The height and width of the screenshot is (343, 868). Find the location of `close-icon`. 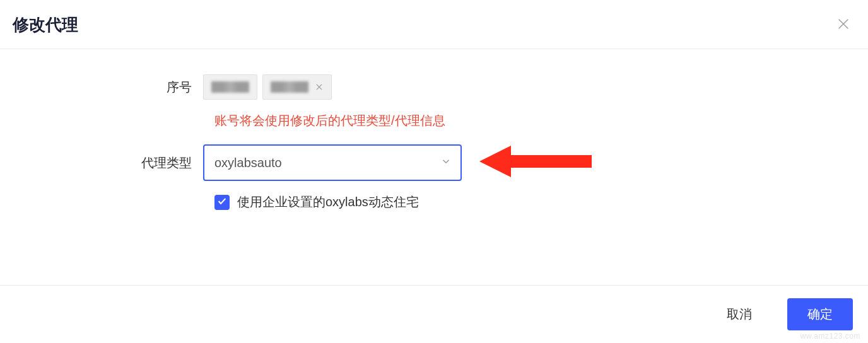

close-icon is located at coordinates (843, 25).